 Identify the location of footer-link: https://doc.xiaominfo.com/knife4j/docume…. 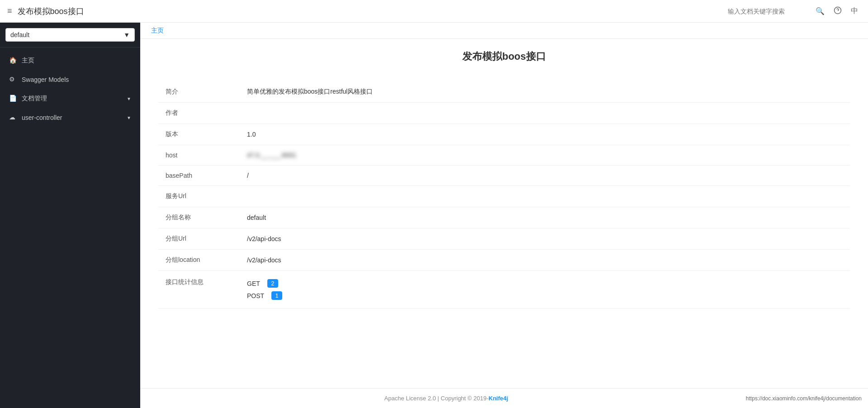
(804, 399).